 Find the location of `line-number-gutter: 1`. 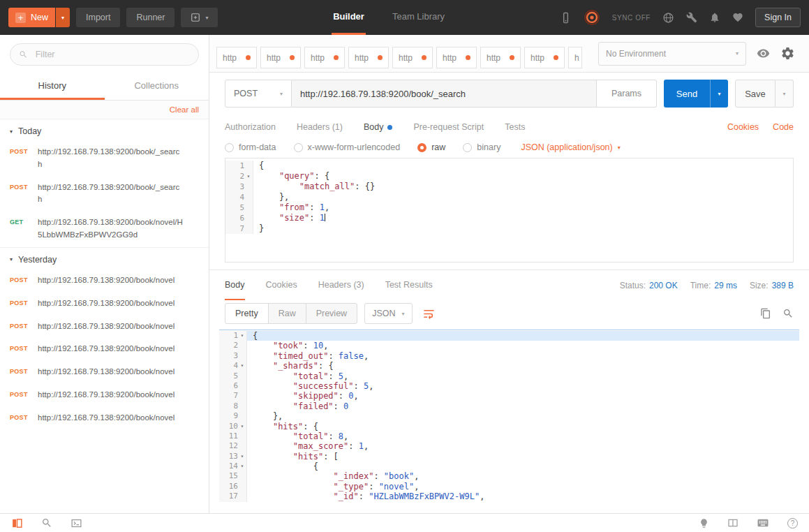

line-number-gutter: 1 is located at coordinates (239, 166).